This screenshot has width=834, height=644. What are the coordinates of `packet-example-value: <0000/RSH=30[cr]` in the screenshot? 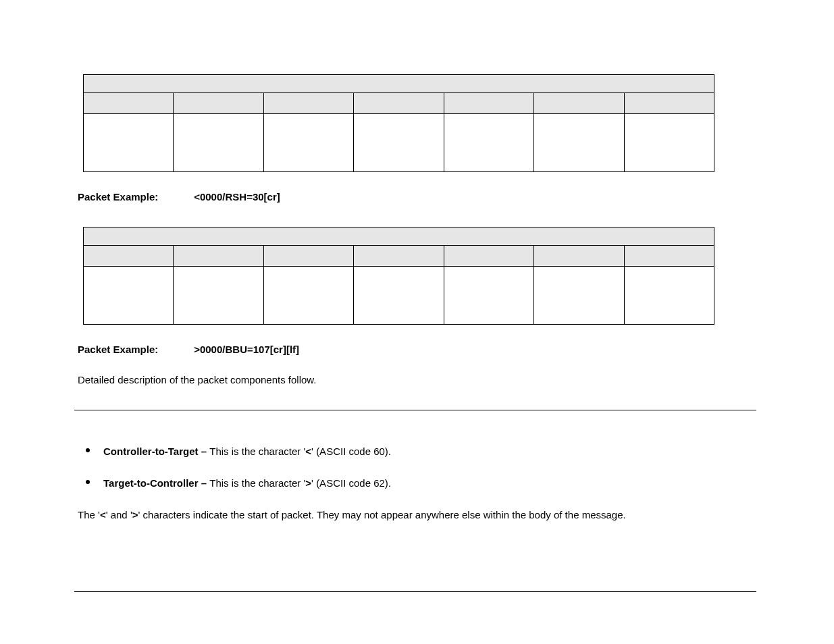 It's located at (237, 197).